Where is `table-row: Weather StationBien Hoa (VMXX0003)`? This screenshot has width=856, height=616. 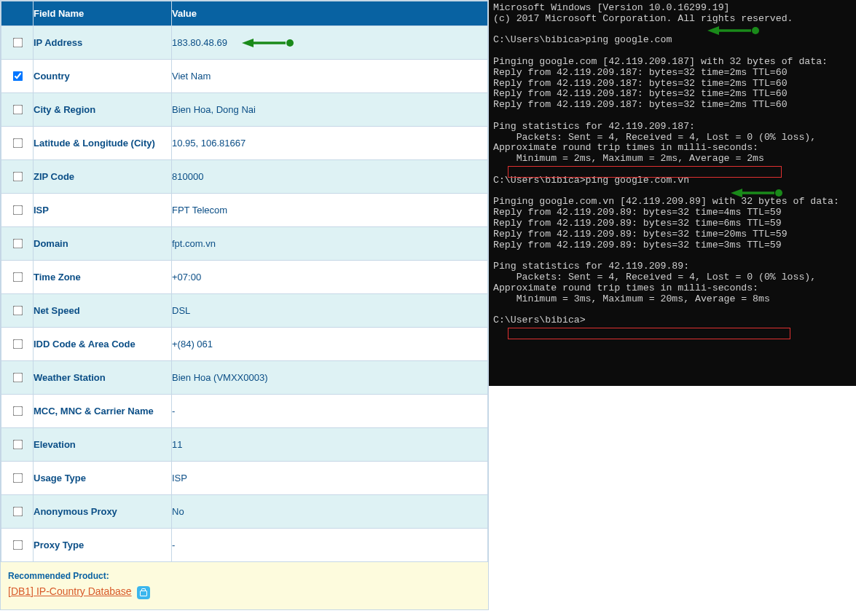 table-row: Weather StationBien Hoa (VMXX0003) is located at coordinates (245, 378).